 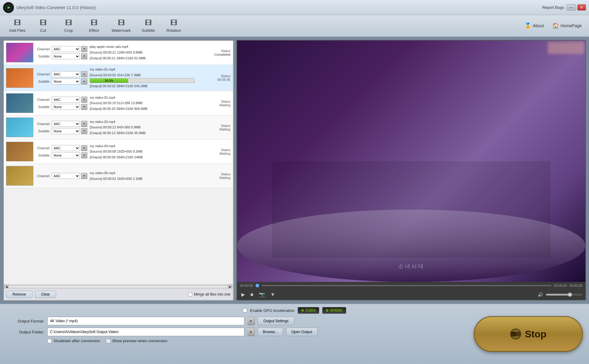 What do you see at coordinates (407, 286) in the screenshot?
I see `timeline-track` at bounding box center [407, 286].